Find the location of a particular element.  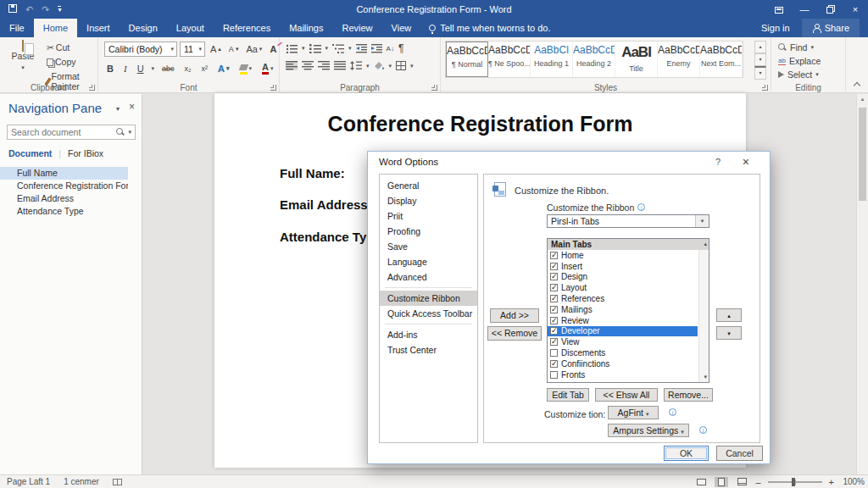

change-case-button: Aa▾ is located at coordinates (254, 49).